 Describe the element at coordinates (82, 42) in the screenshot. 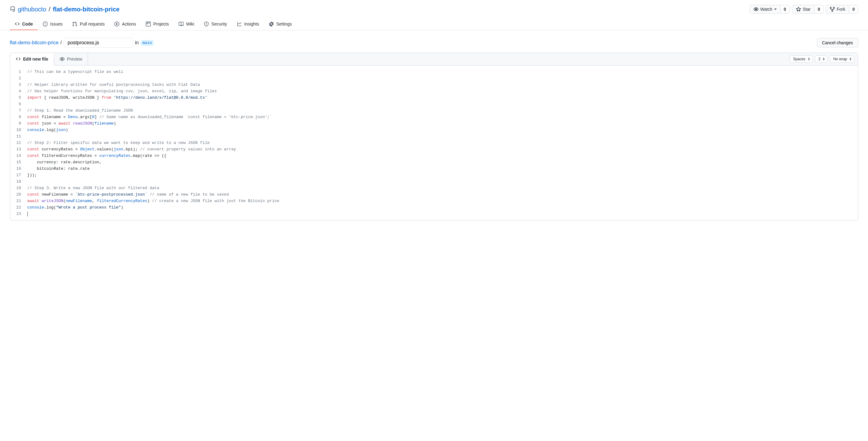

I see `file-path: flat-demo-bitcoin-price / in main` at that location.